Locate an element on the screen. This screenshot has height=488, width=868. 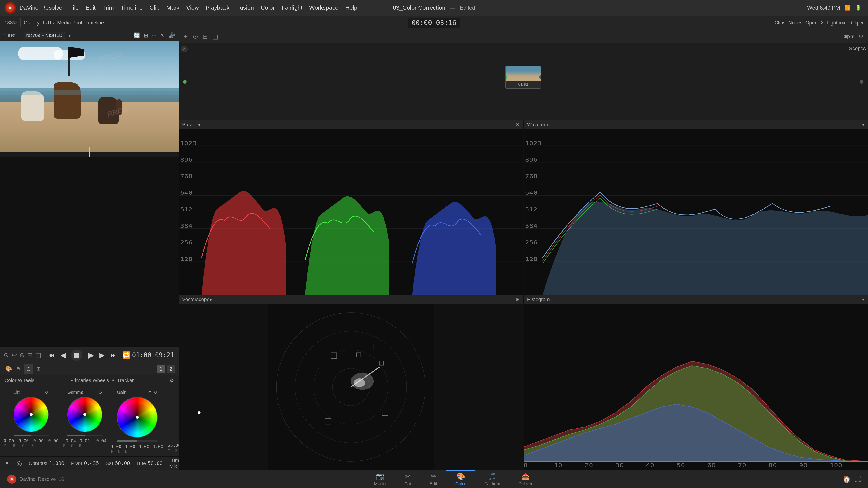
menu-fairlight: Fairlight is located at coordinates (292, 8).